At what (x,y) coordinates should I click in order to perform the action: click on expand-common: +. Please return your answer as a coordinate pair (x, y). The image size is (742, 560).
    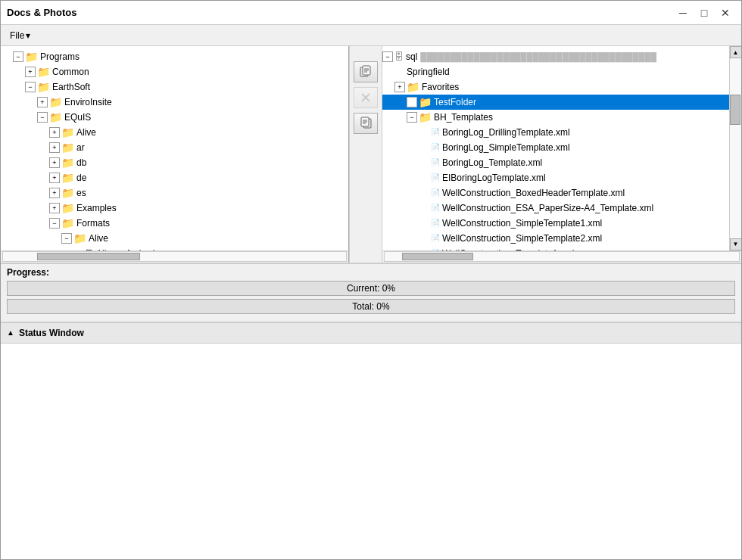
    Looking at the image, I should click on (30, 72).